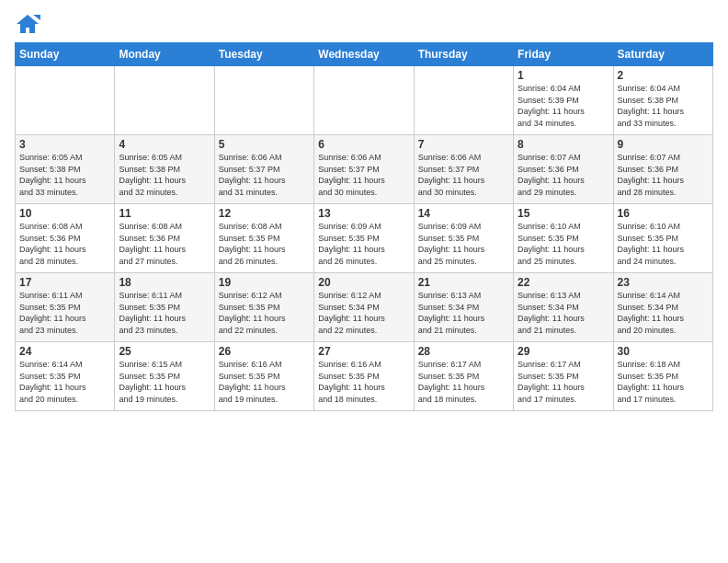 This screenshot has height=563, width=728. What do you see at coordinates (364, 24) in the screenshot?
I see `header` at bounding box center [364, 24].